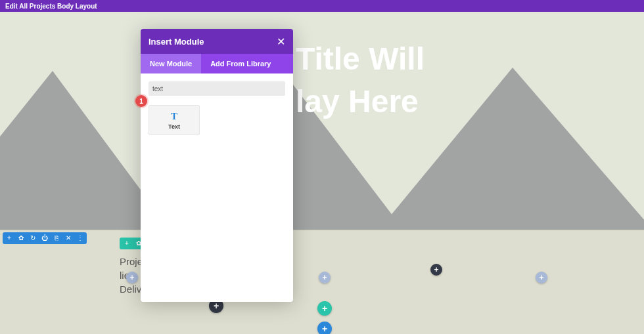  Describe the element at coordinates (141, 101) in the screenshot. I see `annotation-badge-1: 1` at that location.